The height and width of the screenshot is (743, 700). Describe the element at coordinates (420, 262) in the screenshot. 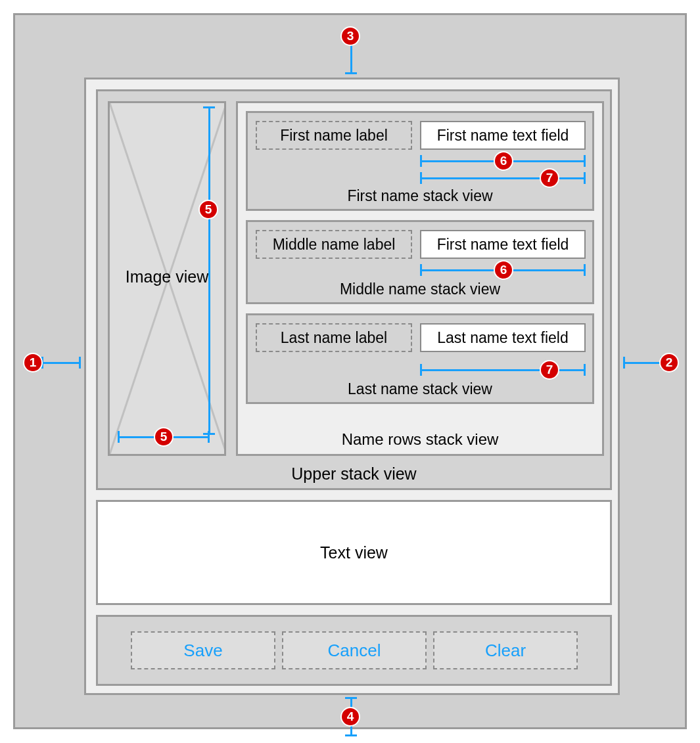

I see `middle-name-stack-view: Middle name label First name text field …` at that location.